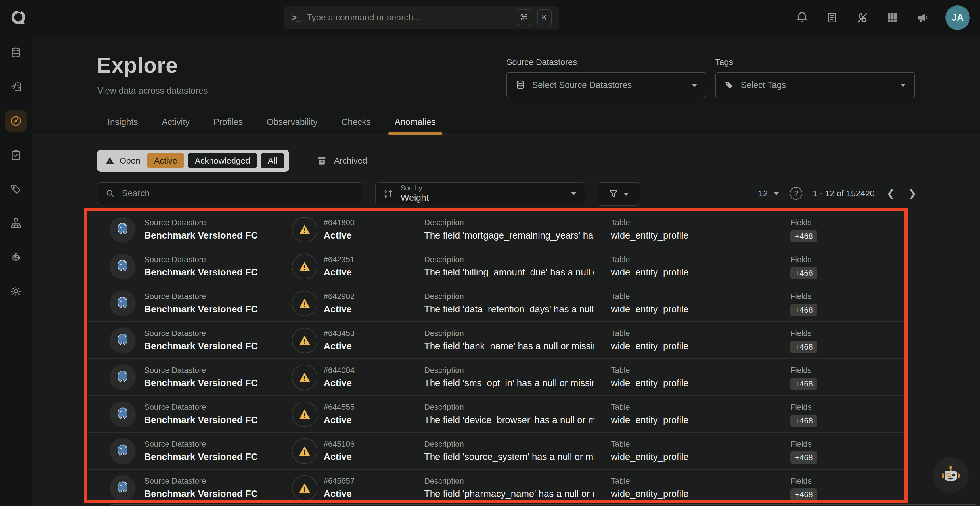 The height and width of the screenshot is (506, 980). Describe the element at coordinates (16, 257) in the screenshot. I see `sidebar-item-bot` at that location.